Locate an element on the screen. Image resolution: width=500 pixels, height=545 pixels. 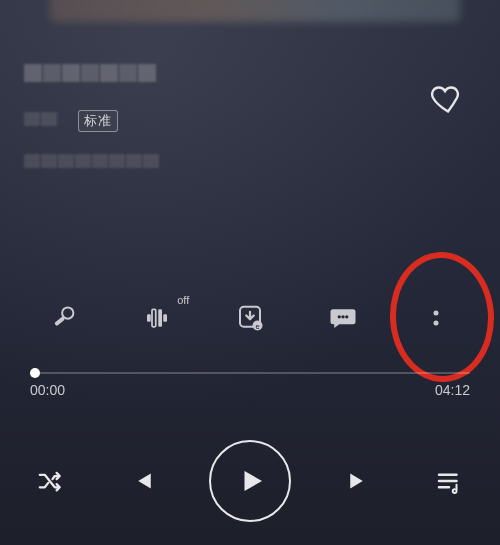
skip-next-icon is located at coordinates (359, 481).